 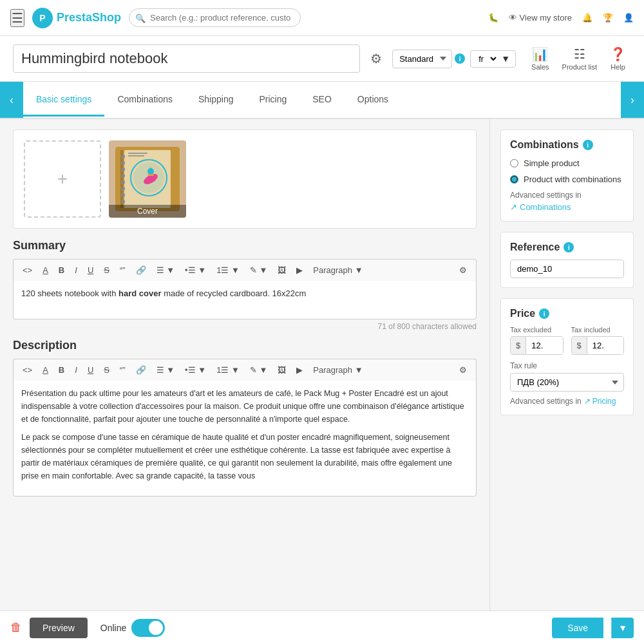 I want to click on simple-product-radio, so click(x=514, y=164).